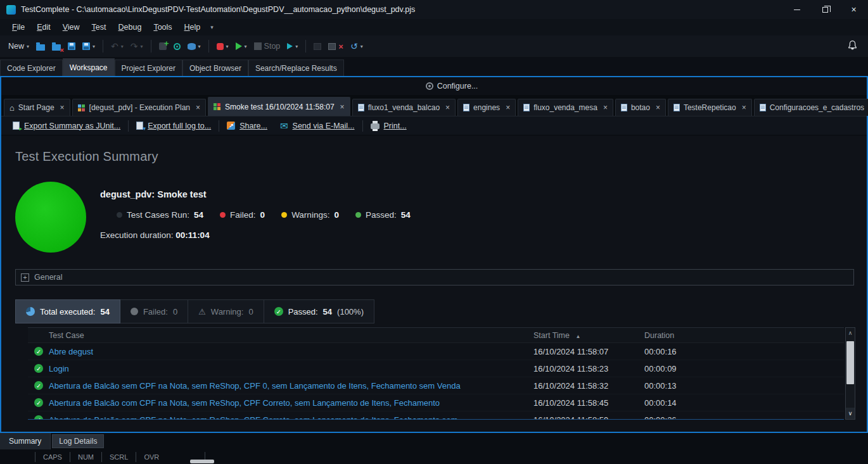 This screenshot has width=868, height=464. I want to click on save-icon, so click(72, 46).